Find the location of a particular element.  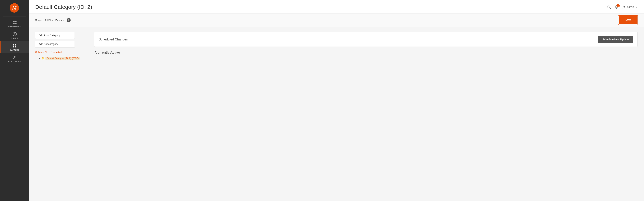

scope-chevron-icon is located at coordinates (64, 20).